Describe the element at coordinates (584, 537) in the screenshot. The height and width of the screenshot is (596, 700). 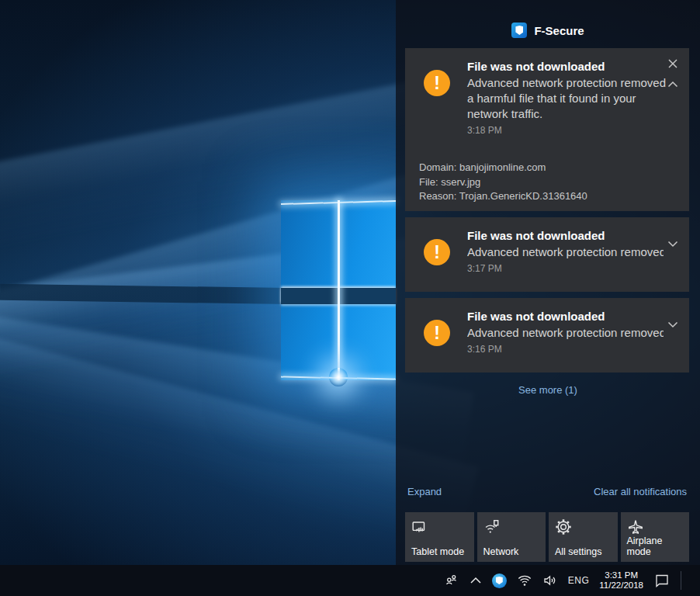
I see `all-settings-tile: All settings` at that location.